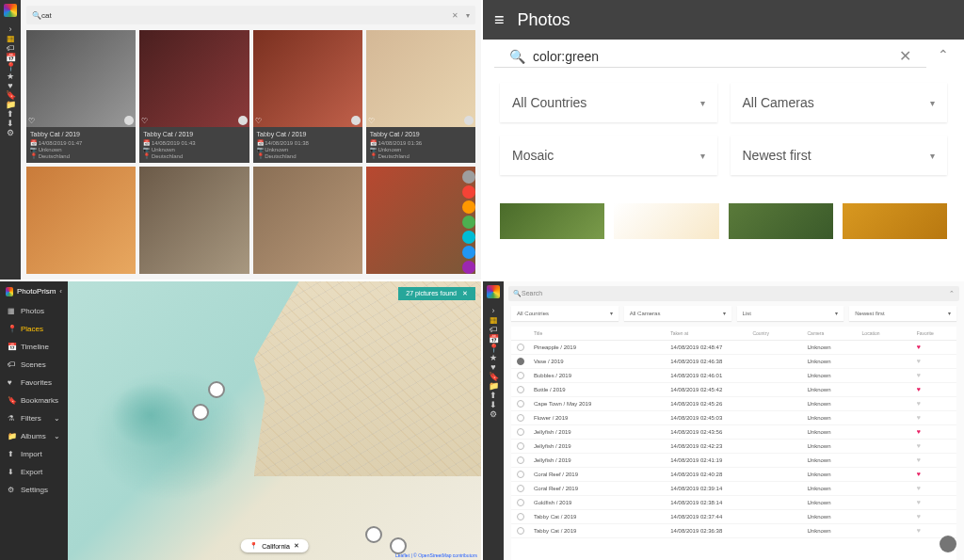  What do you see at coordinates (734, 518) in the screenshot?
I see `table-row: Tabby Cat / 201914/08/2019 02:37:44Unkno…` at bounding box center [734, 518].